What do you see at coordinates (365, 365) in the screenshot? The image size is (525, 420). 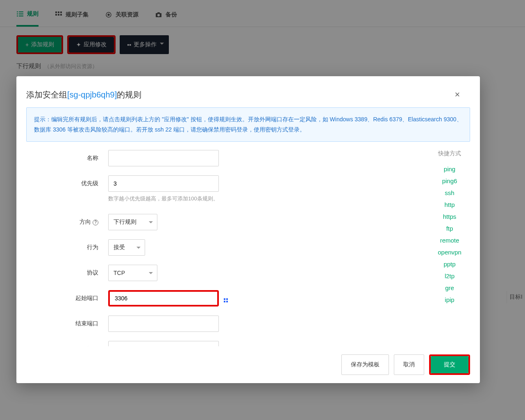 I see `save-template-button: 保存为模板` at bounding box center [365, 365].